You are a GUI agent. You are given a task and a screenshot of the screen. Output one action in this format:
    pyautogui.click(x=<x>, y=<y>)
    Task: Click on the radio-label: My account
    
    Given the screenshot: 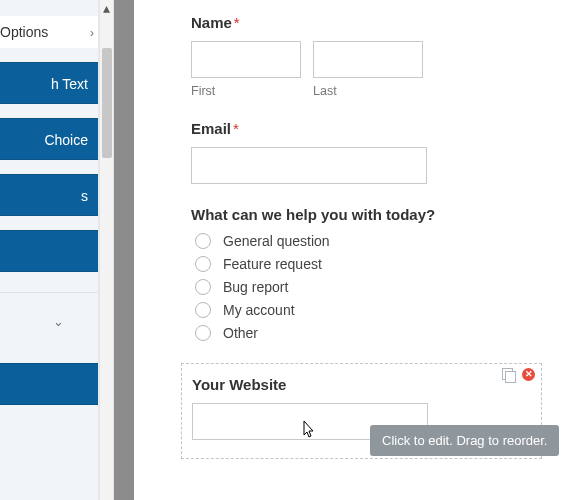 What is the action you would take?
    pyautogui.click(x=259, y=310)
    